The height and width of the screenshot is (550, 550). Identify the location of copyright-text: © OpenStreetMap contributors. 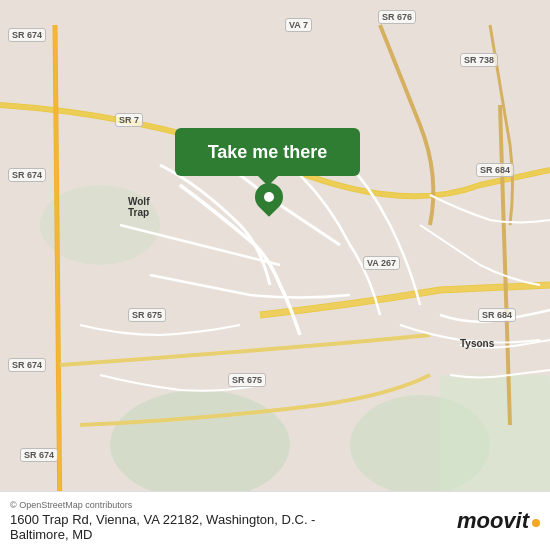
(71, 505).